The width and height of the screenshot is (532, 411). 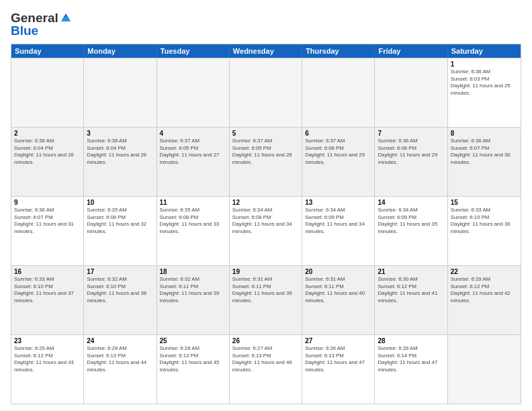 I want to click on day-number: 15, so click(x=484, y=203).